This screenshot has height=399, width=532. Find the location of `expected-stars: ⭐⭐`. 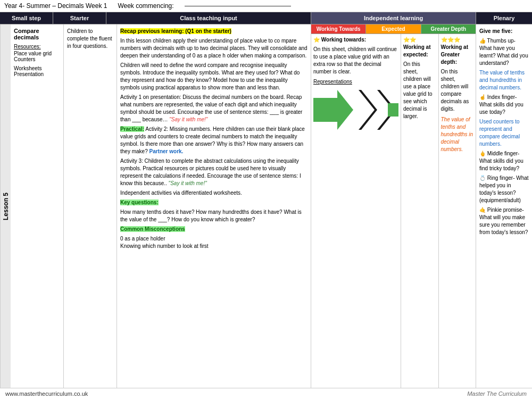

expected-stars: ⭐⭐ is located at coordinates (410, 39).